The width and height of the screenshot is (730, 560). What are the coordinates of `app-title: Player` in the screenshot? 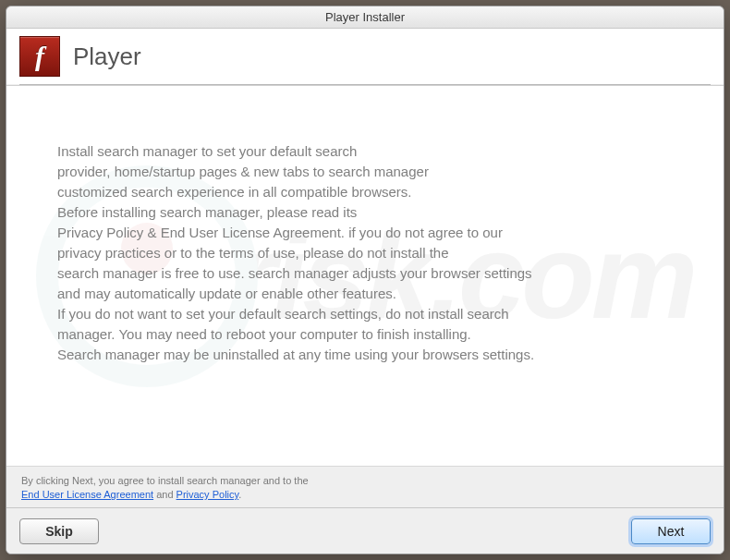 It's located at (107, 57).